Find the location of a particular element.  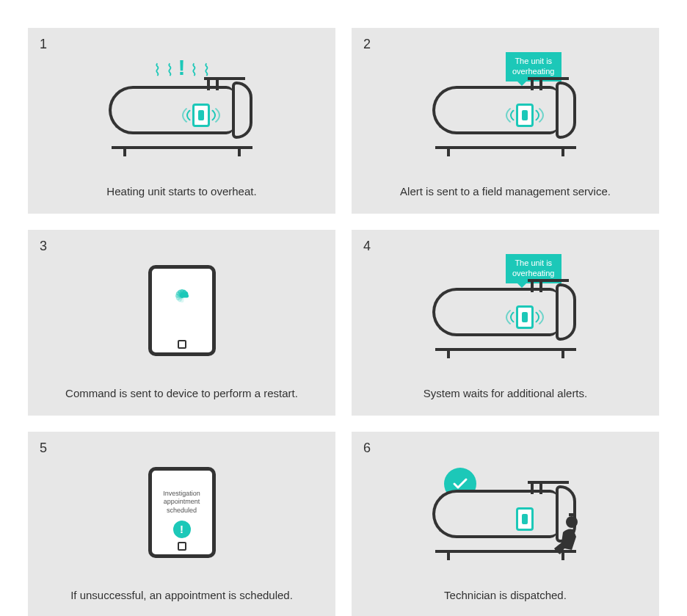

panel-4: 4 The unit is overheating System waits f… is located at coordinates (505, 323).